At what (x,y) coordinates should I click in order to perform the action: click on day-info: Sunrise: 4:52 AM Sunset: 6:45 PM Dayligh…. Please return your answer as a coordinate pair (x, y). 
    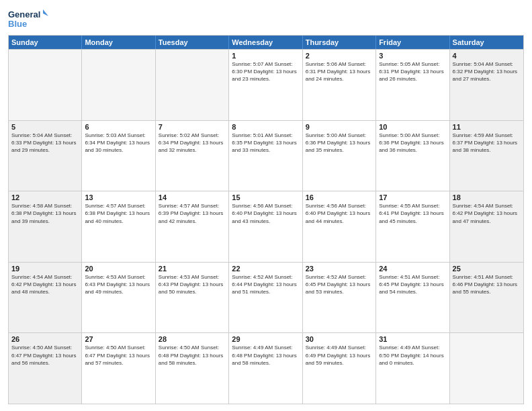
    Looking at the image, I should click on (339, 285).